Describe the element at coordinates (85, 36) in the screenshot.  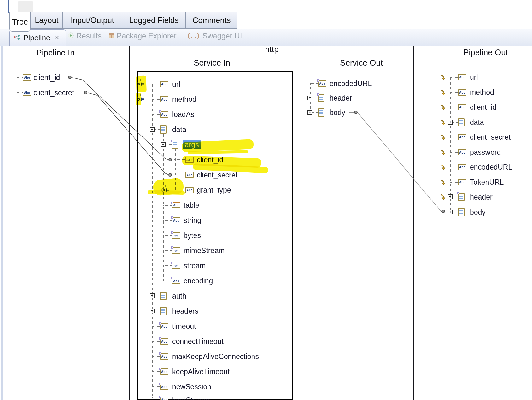
I see `view-tab-results: Results` at that location.